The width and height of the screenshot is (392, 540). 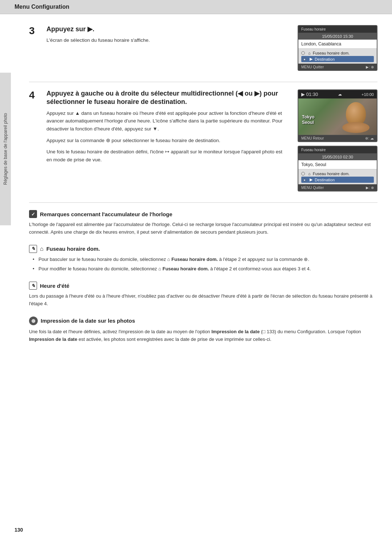 What do you see at coordinates (338, 188) in the screenshot?
I see `cam-screen2-footer: MENU Quitter ▶: ⊕` at bounding box center [338, 188].